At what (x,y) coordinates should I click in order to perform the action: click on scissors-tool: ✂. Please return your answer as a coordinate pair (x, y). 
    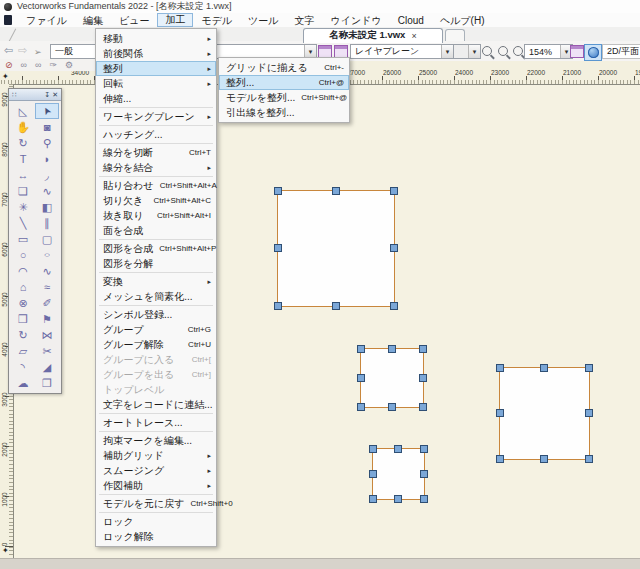
    Looking at the image, I should click on (47, 351).